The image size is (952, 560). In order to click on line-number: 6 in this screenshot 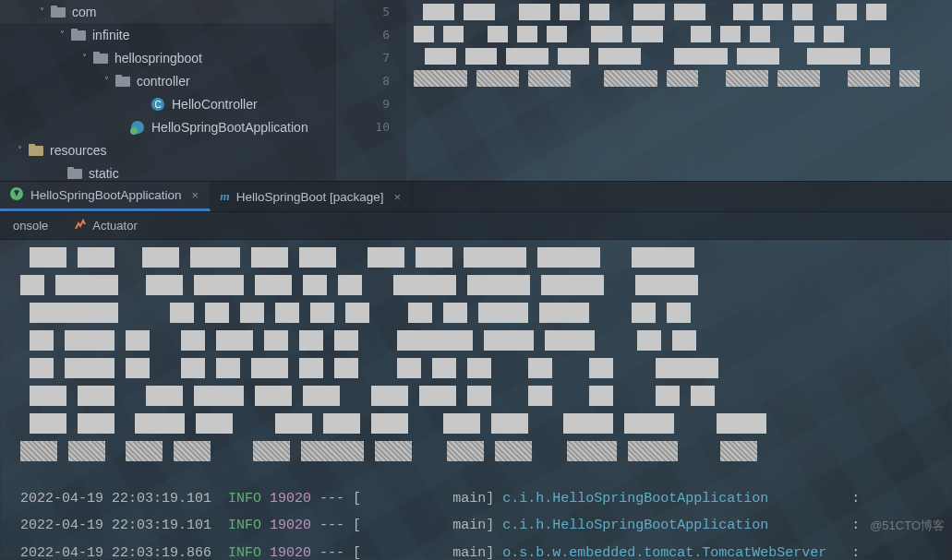, I will do `click(371, 35)`.